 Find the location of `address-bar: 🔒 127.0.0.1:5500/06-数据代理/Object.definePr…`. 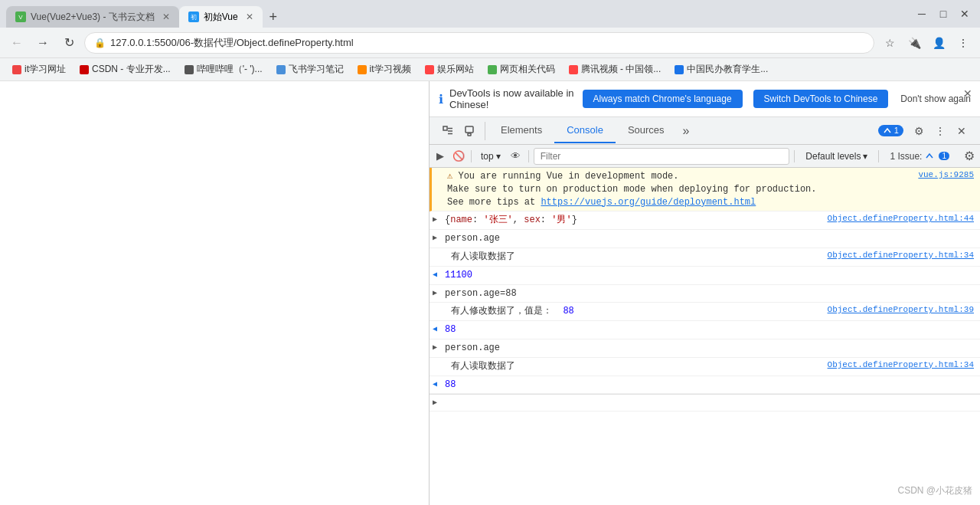

address-bar: 🔒 127.0.0.1:5500/06-数据代理/Object.definePr… is located at coordinates (479, 43).